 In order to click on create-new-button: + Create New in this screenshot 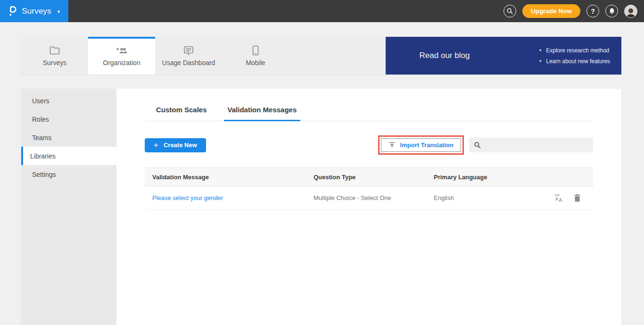, I will do `click(175, 145)`.